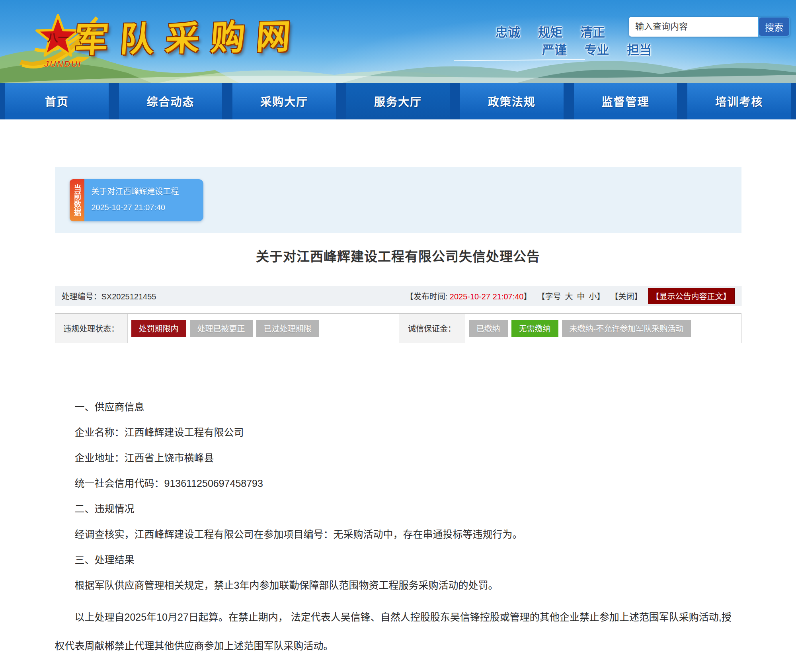 The image size is (796, 672). What do you see at coordinates (398, 41) in the screenshot?
I see `site-header: 八一 JUNDUI 军队采购网 忠诚 规矩 清正 严谨 专业 担当 搜索` at bounding box center [398, 41].